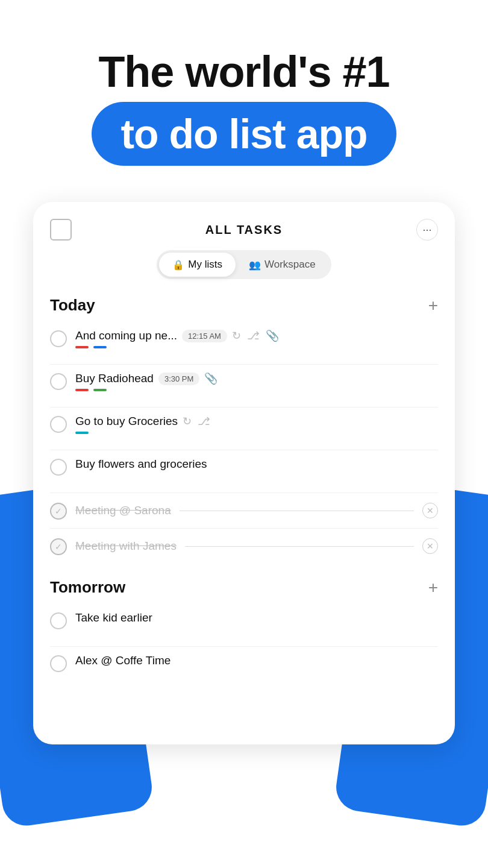 The image size is (488, 868). Describe the element at coordinates (196, 421) in the screenshot. I see `task-actions-t3: ↻ ⎇` at that location.